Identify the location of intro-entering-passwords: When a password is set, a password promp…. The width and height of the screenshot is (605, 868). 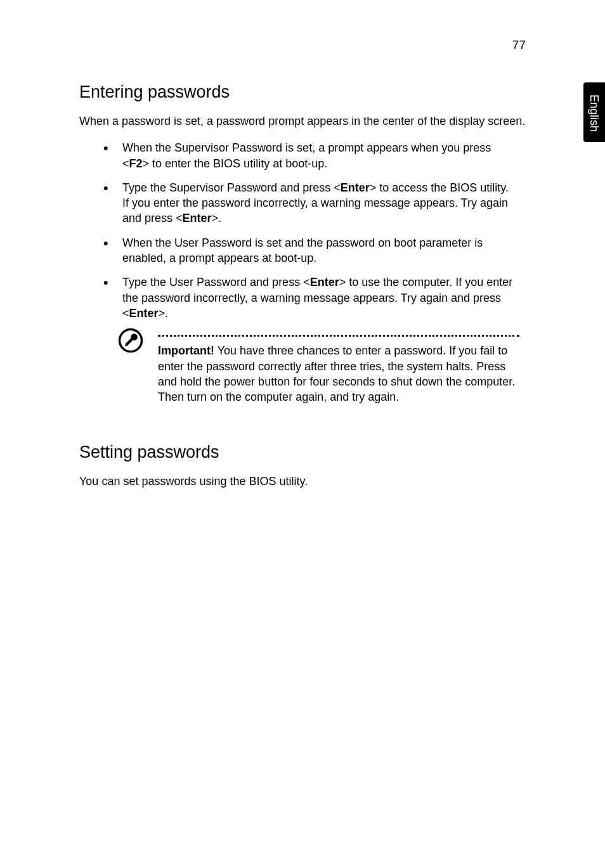
(306, 121).